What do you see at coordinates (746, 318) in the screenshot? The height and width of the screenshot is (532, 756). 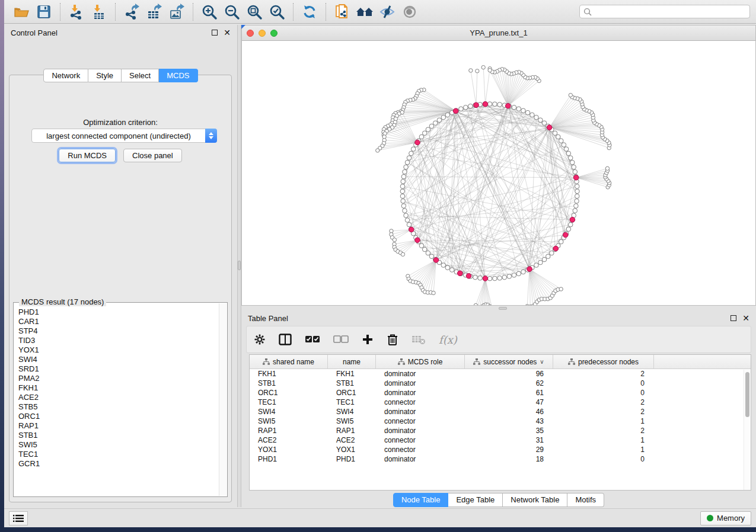 I see `close-panel-icon: ✕` at bounding box center [746, 318].